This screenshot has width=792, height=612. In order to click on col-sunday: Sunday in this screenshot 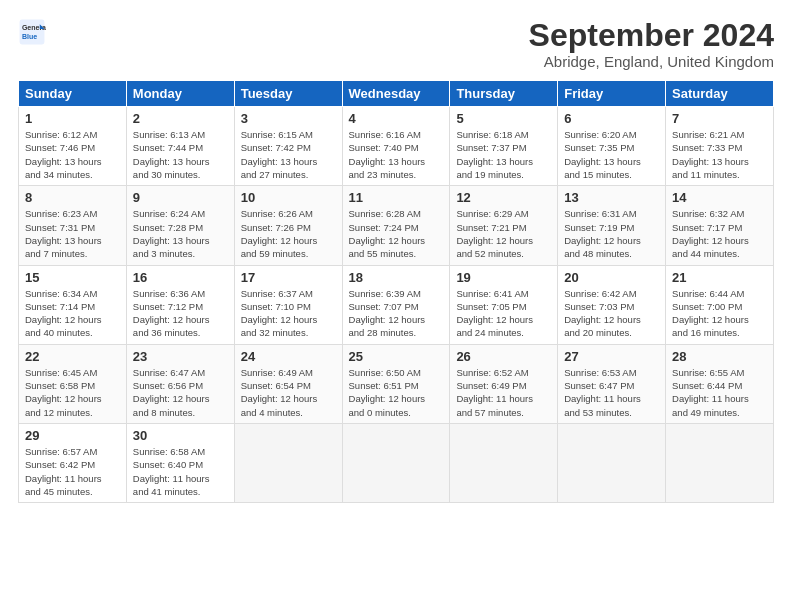, I will do `click(73, 94)`.